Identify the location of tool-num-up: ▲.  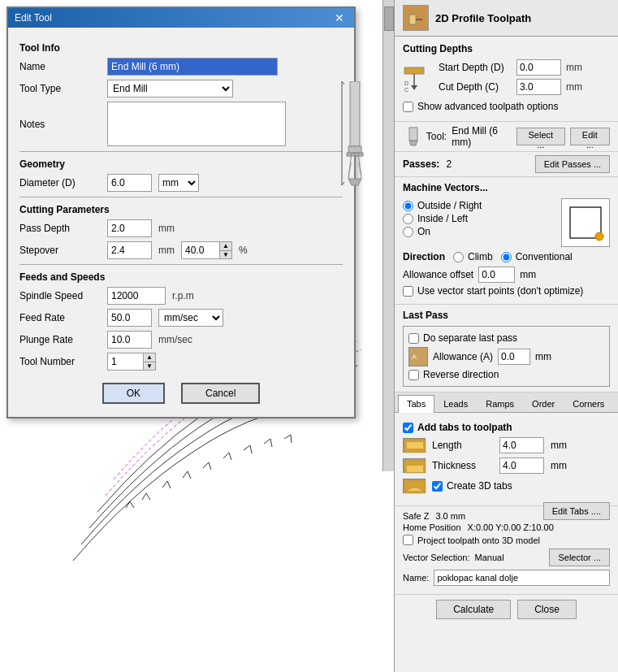
(149, 358).